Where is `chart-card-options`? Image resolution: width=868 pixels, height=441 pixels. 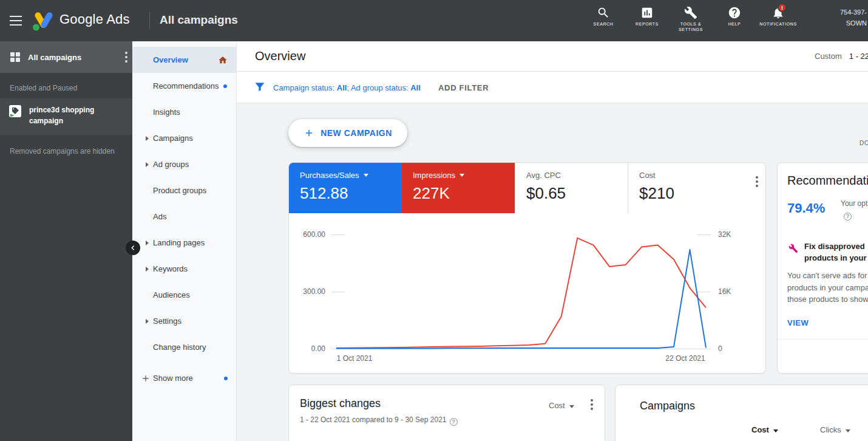
chart-card-options is located at coordinates (757, 182).